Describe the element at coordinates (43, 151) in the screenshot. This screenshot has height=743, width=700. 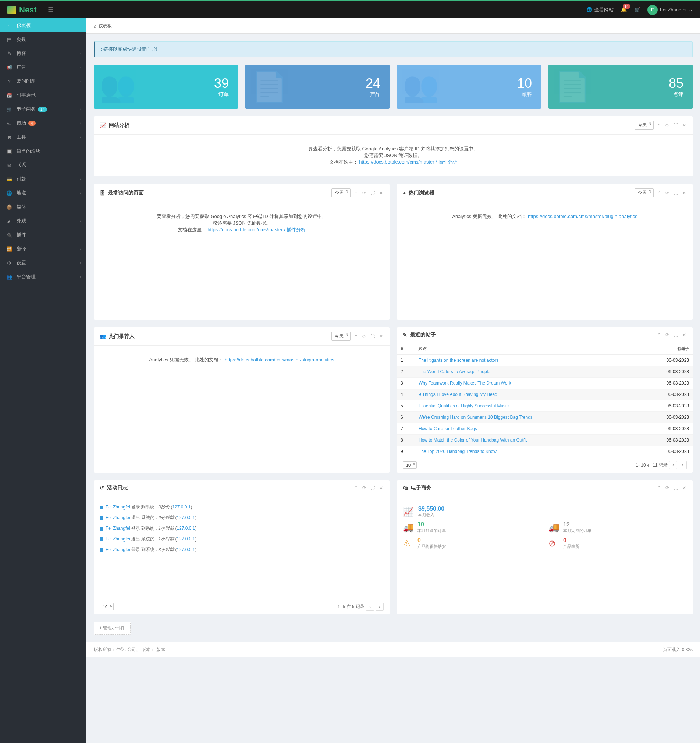
I see `sidebar-item-9: 🔲简单的滑块` at that location.